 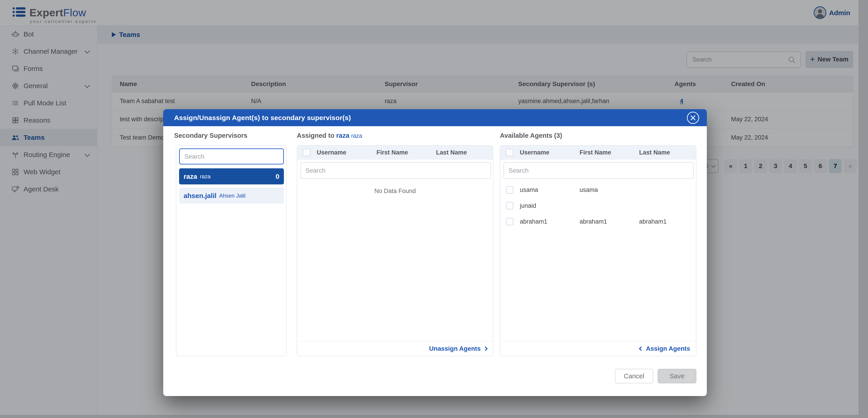 What do you see at coordinates (455, 349) in the screenshot?
I see `unassign-agents-label: Unassign Agents` at bounding box center [455, 349].